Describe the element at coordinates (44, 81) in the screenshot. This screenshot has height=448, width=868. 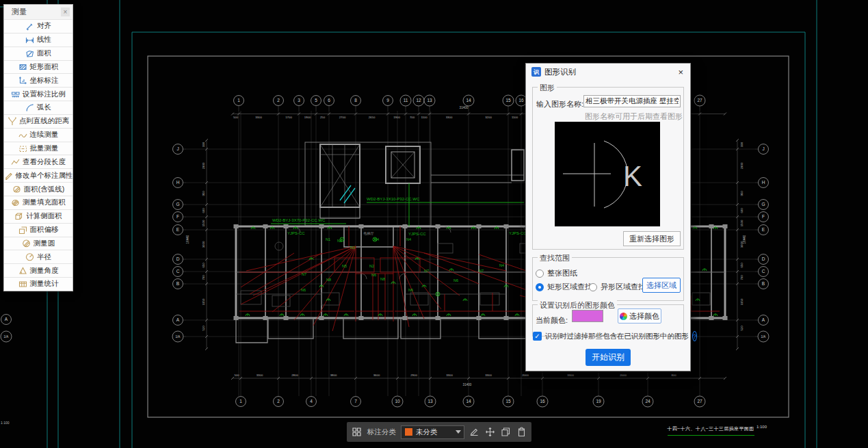
I see `measure-tool-label: 坐标标注` at that location.